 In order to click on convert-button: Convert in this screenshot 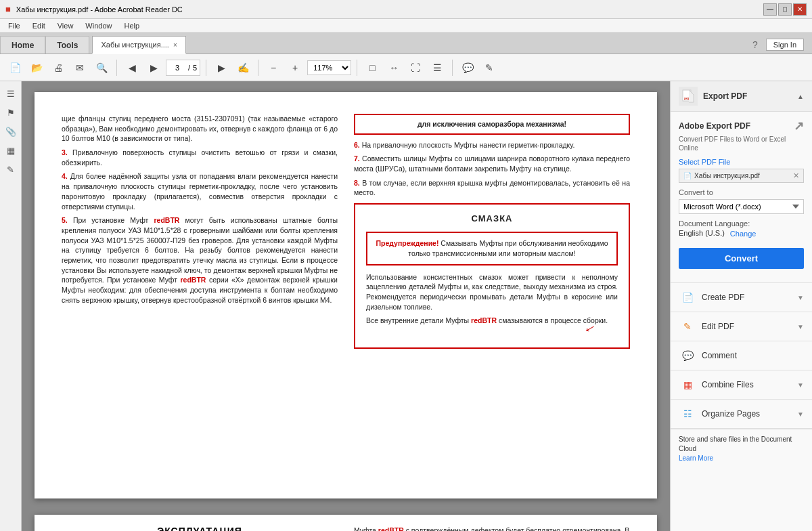, I will do `click(742, 259)`.